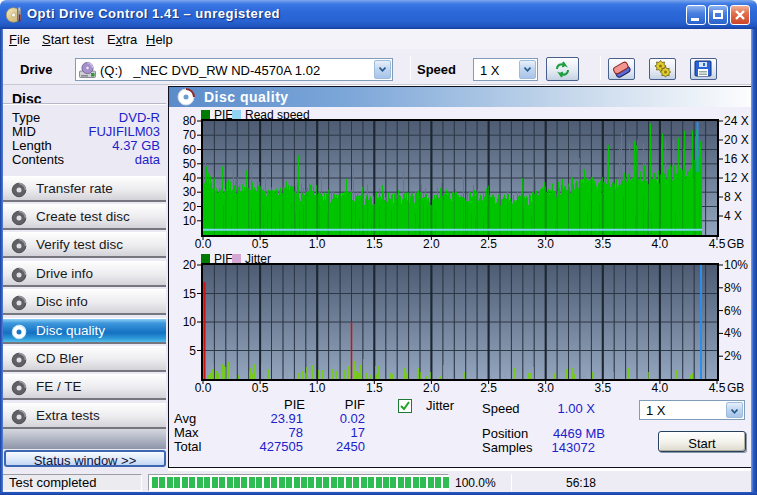  I want to click on svg-text: 16 X, so click(736, 159).